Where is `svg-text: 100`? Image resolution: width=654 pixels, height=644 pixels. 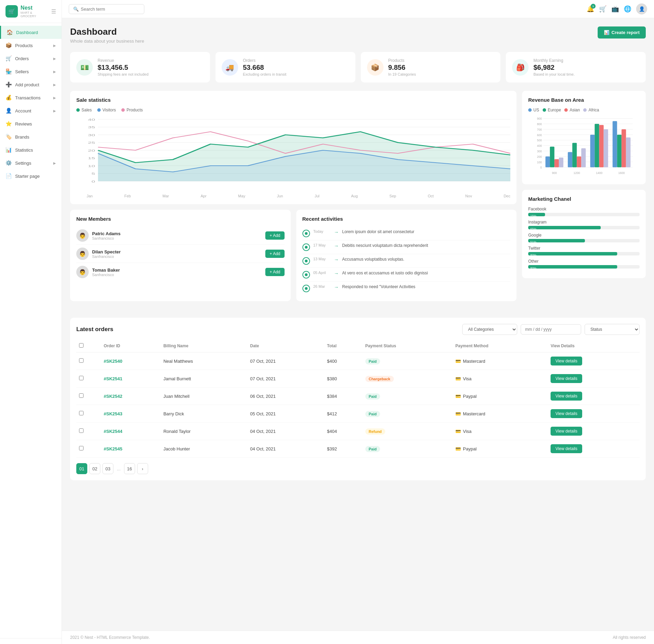 svg-text: 100 is located at coordinates (540, 162).